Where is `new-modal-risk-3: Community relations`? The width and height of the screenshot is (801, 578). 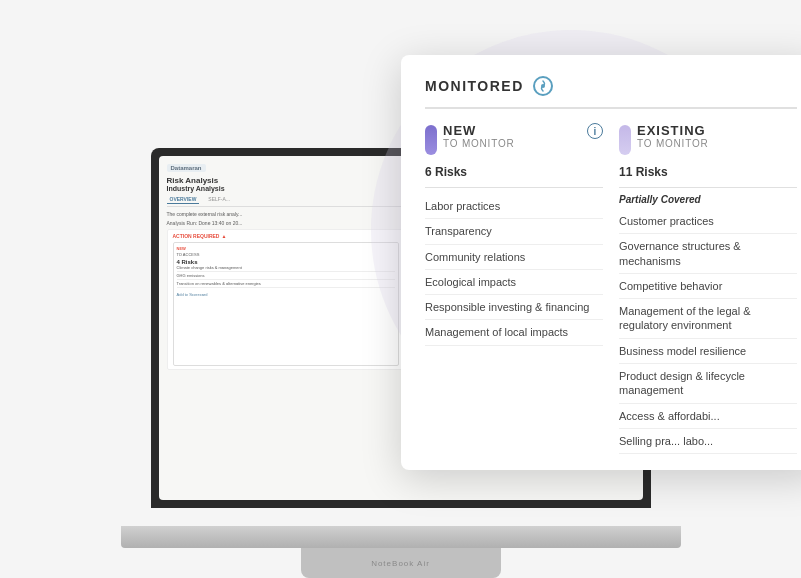 new-modal-risk-3: Community relations is located at coordinates (514, 258).